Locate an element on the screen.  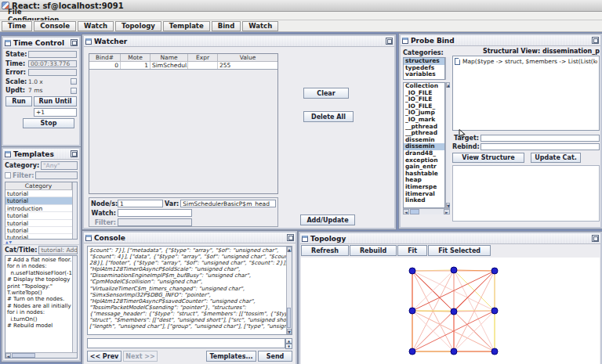
console-input is located at coordinates (187, 343).